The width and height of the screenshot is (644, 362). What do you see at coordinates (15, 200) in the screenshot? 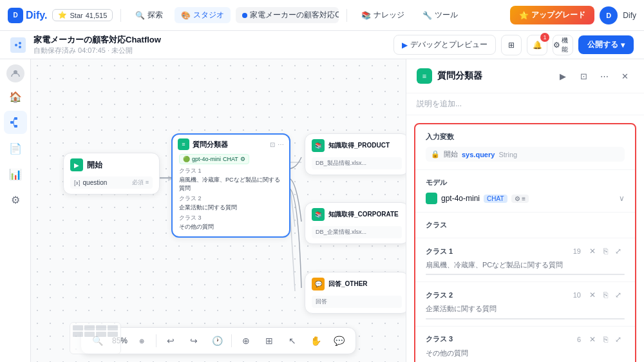
I see `sidebar-settings: ⚙` at bounding box center [15, 200].